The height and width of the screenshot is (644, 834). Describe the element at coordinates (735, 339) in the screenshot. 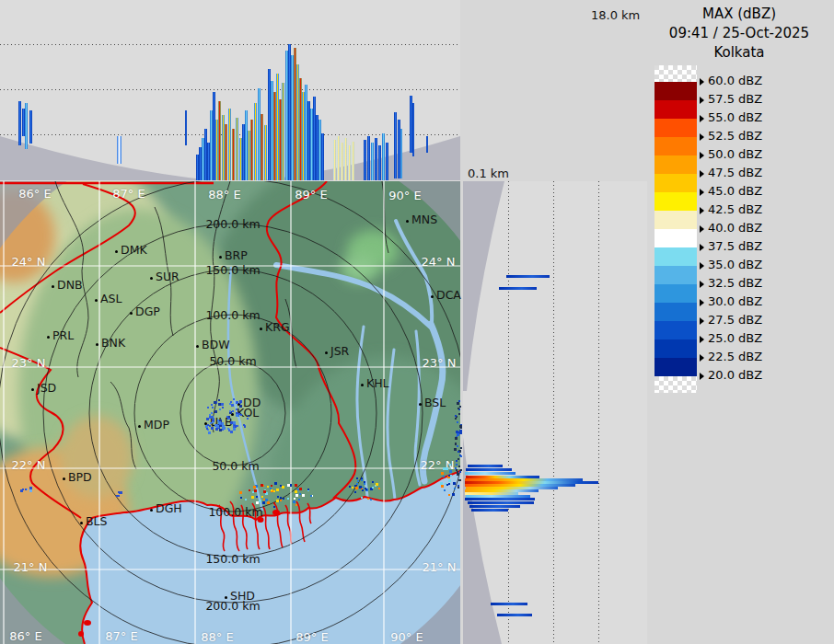

I see `dbz-scale-label: 25.0 dBZ` at that location.